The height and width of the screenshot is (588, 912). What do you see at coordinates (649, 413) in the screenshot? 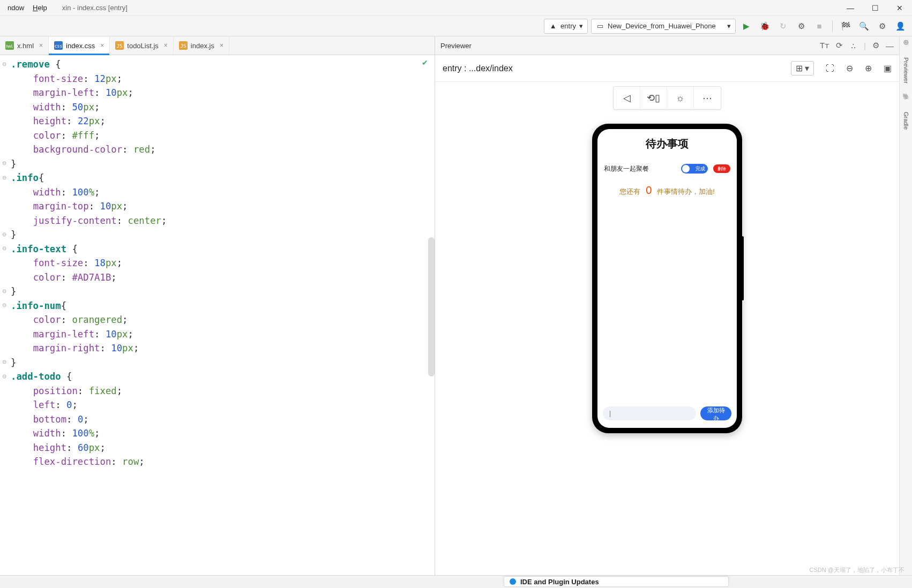
I see `add-todo-input` at bounding box center [649, 413].